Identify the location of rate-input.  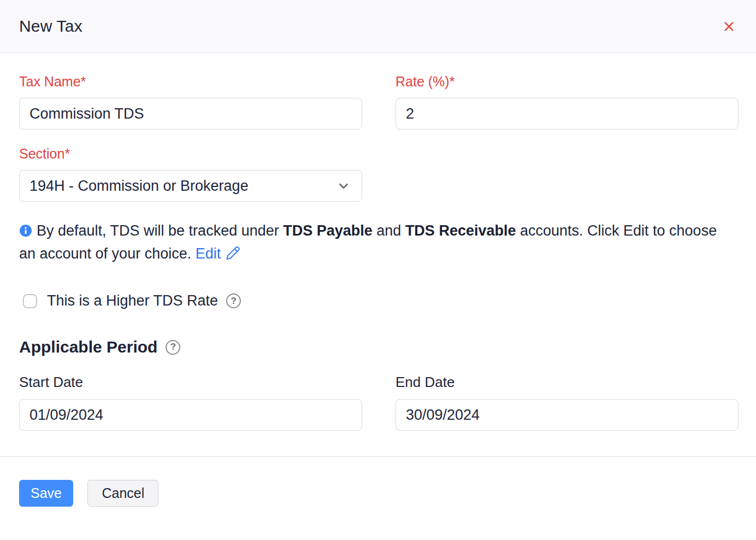
(567, 114).